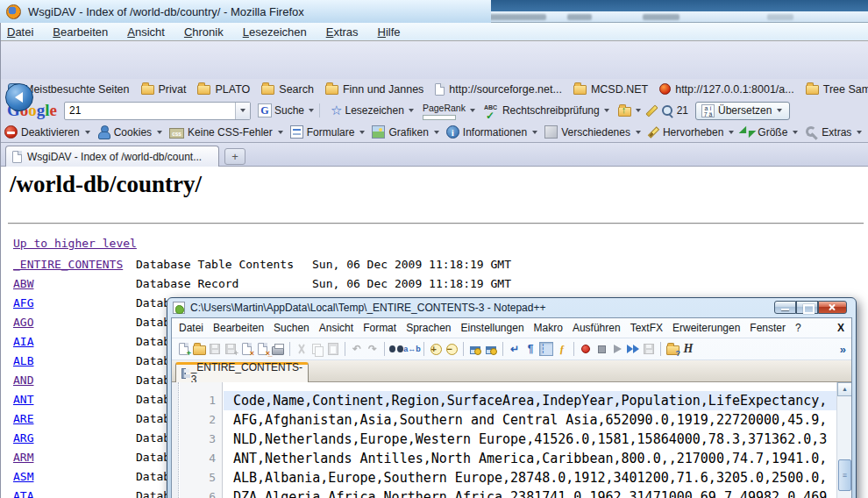 This screenshot has width=868, height=498. What do you see at coordinates (630, 110) in the screenshot?
I see `send-to-button: ↑` at bounding box center [630, 110].